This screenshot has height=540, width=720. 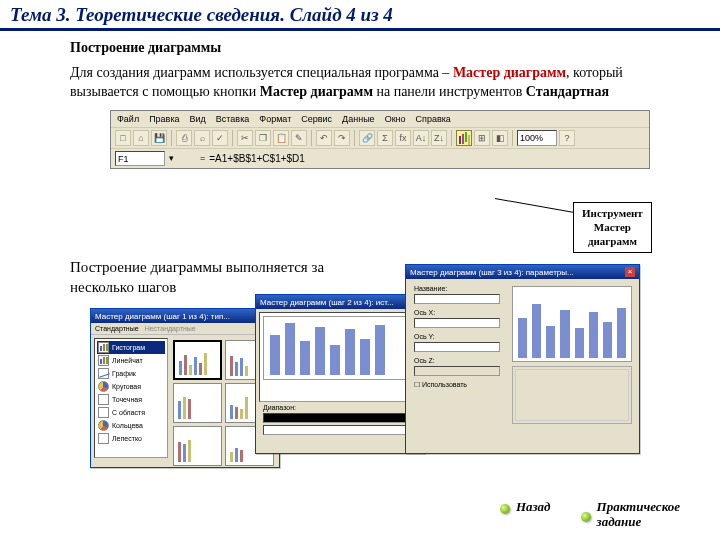 What do you see at coordinates (340, 302) in the screenshot?
I see `wizard2-titlebar: Мастер диаграмм (шаг 2 из 4): ист... ×` at bounding box center [340, 302].